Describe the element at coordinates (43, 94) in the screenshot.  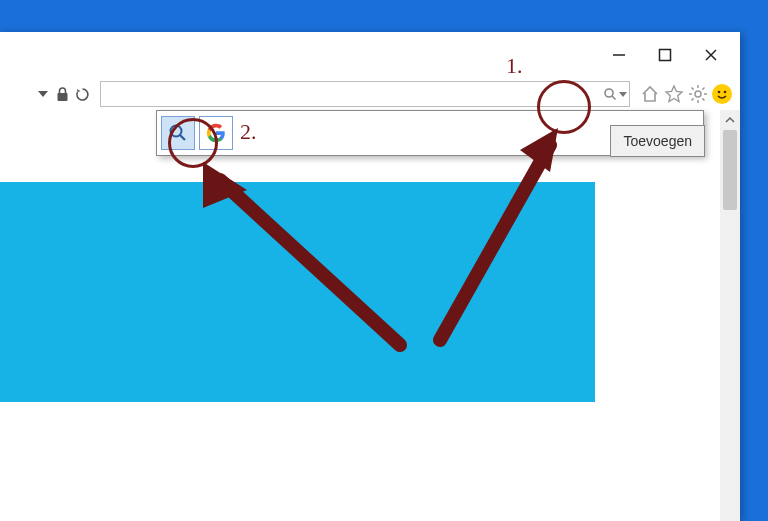
I see `history-dropdown-icon` at that location.